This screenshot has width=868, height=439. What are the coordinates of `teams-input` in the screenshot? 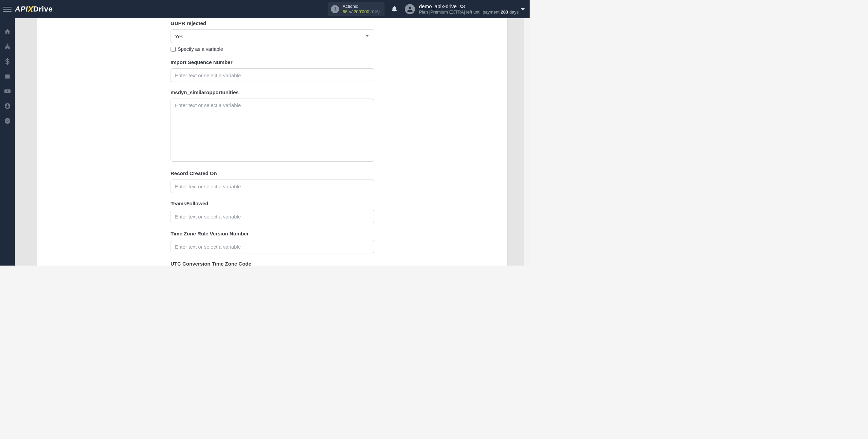 It's located at (272, 216).